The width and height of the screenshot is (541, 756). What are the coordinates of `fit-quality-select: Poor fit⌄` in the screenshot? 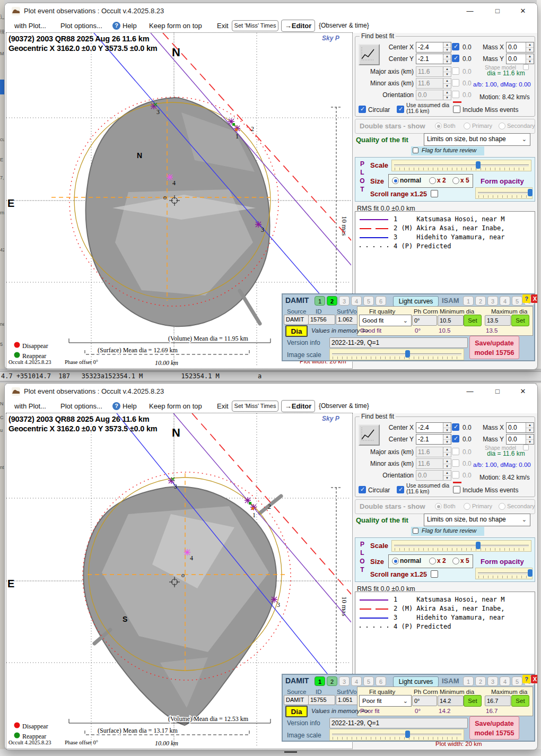 It's located at (385, 701).